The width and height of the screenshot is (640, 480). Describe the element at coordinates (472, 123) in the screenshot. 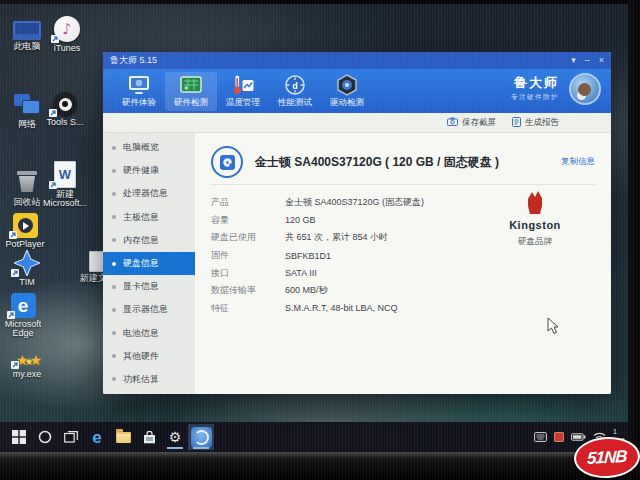

I see `save-screenshot-button: 保存截屏` at that location.